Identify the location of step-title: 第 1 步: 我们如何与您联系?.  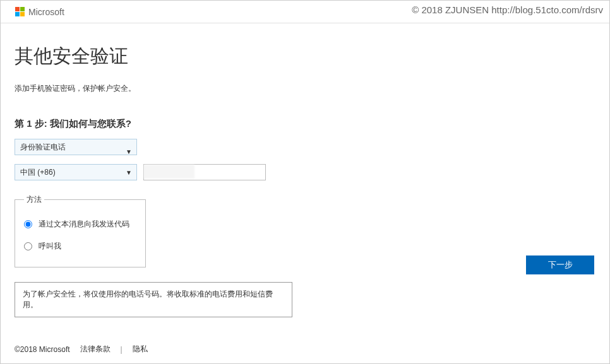
(305, 124).